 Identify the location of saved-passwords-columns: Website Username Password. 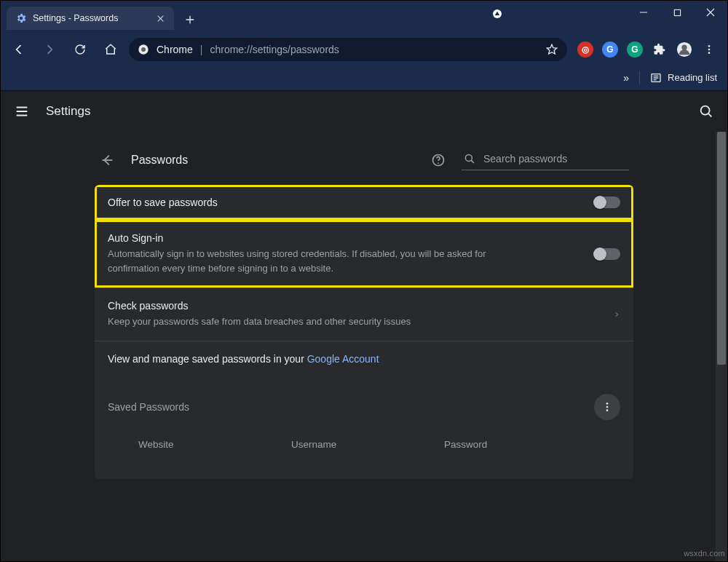
(364, 451).